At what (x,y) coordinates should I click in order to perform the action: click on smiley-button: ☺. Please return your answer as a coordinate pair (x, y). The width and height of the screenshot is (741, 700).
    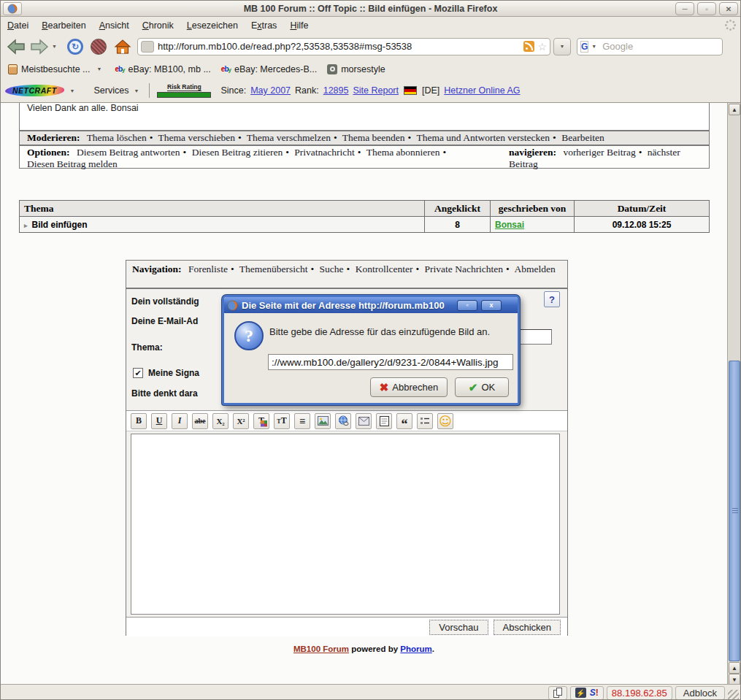
    Looking at the image, I should click on (445, 421).